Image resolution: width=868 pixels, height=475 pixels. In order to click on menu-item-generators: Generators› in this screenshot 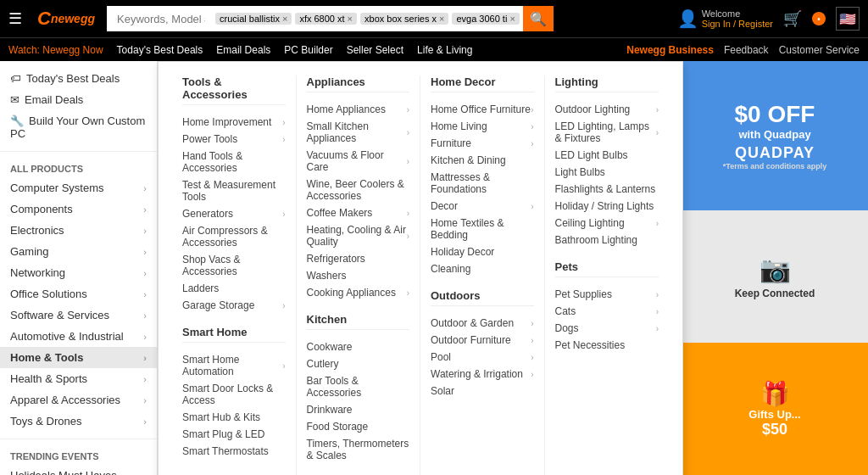, I will do `click(234, 214)`.